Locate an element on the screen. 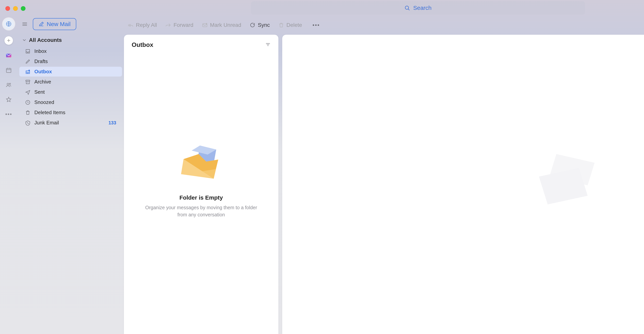 This screenshot has height=334, width=644. forward-button: Forward is located at coordinates (180, 25).